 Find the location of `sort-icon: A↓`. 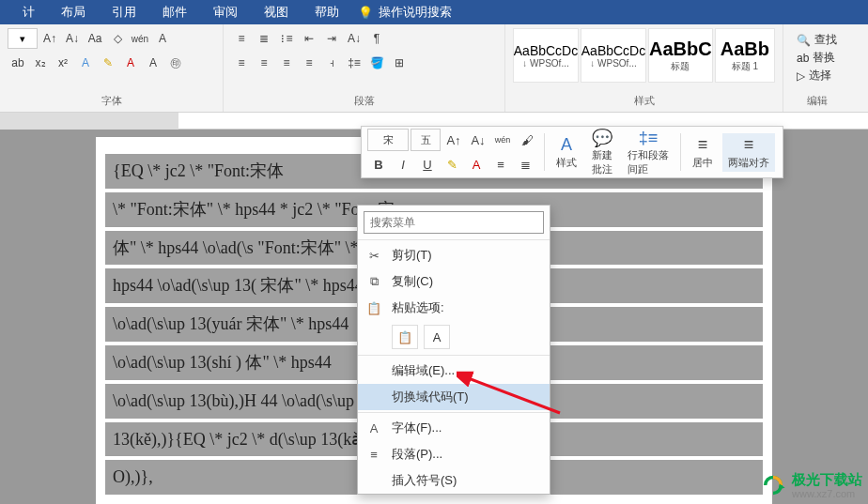

sort-icon: A↓ is located at coordinates (354, 38).